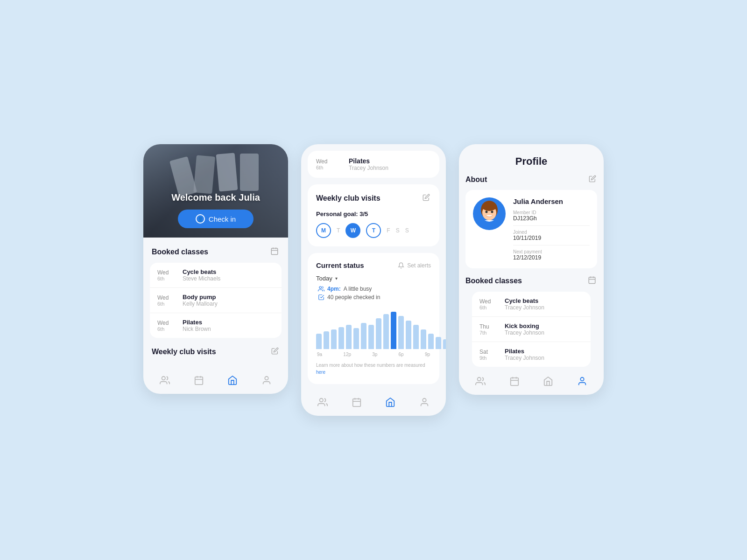 Image resolution: width=747 pixels, height=560 pixels. What do you see at coordinates (480, 381) in the screenshot?
I see `nav-group-s3` at bounding box center [480, 381].